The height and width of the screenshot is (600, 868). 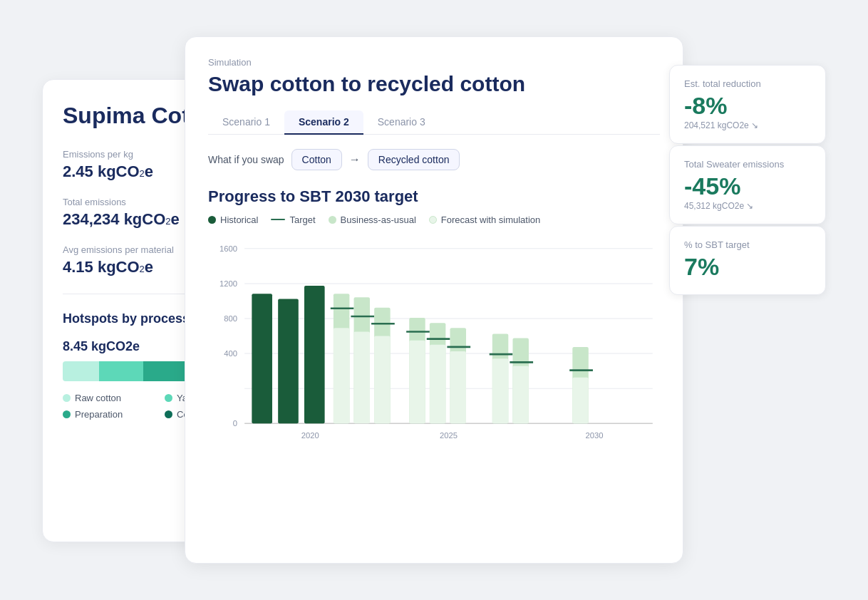 What do you see at coordinates (382, 379) in the screenshot?
I see `bar-sim-2024` at bounding box center [382, 379].